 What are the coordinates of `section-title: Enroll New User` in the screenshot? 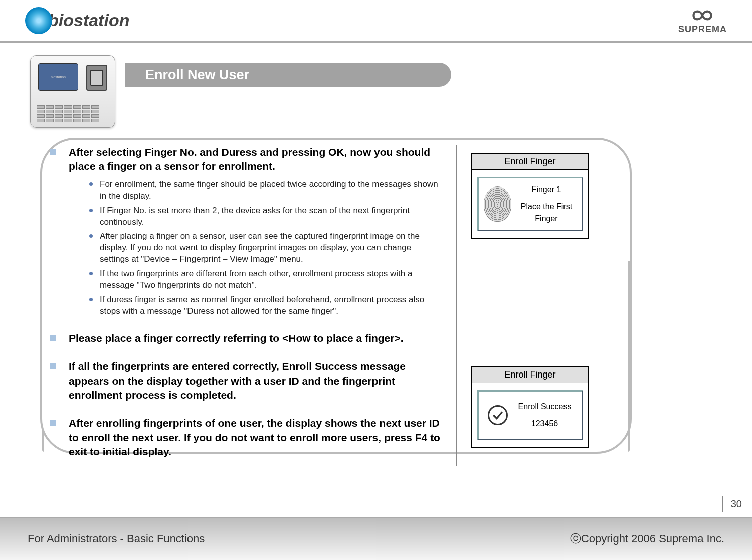 It's located at (288, 75).